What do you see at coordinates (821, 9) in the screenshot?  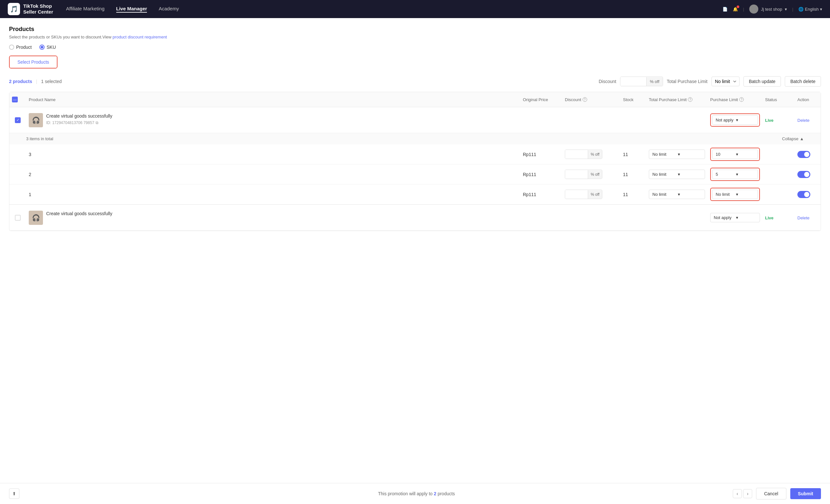 I see `lang-chevron-icon: ▾` at bounding box center [821, 9].